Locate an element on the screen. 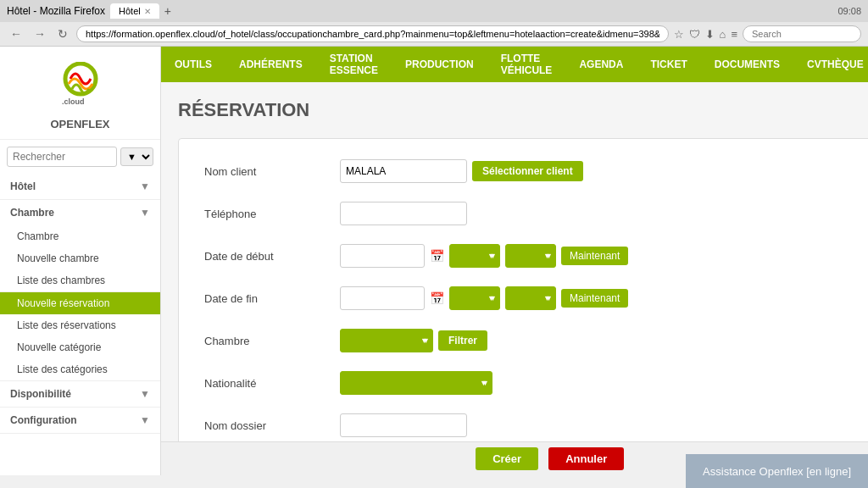 The height and width of the screenshot is (488, 868). nationalite-field: ▼ is located at coordinates (604, 383).